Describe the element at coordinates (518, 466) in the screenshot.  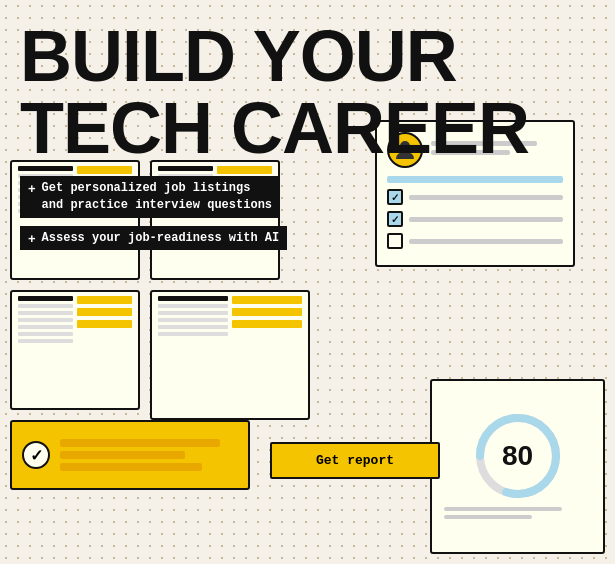
I see `report-card: 80` at that location.